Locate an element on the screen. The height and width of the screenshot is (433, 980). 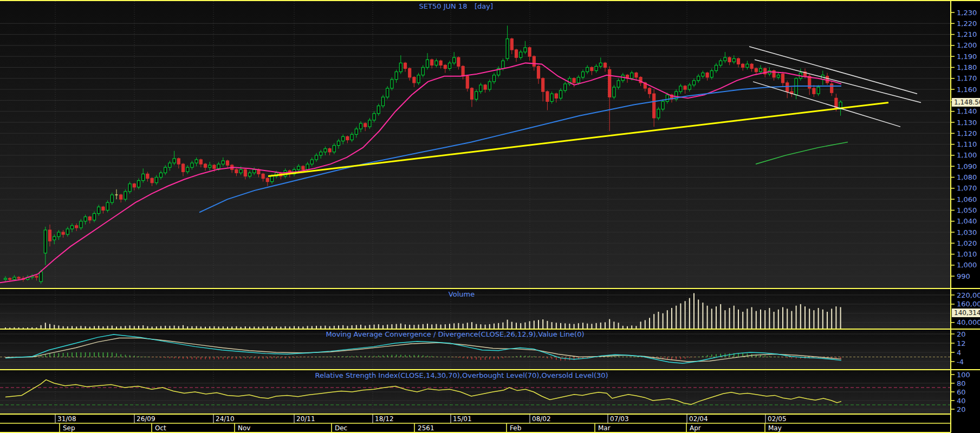
month-label: Feb is located at coordinates (516, 428).